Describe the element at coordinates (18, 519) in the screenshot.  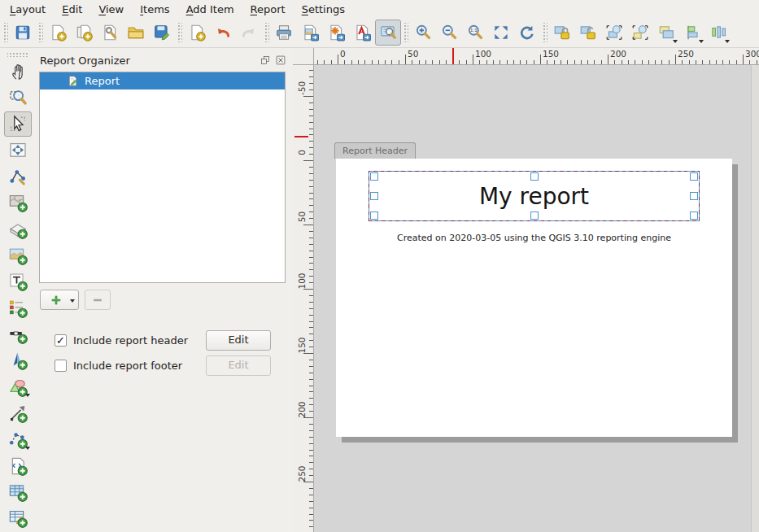
I see `add-fixed-table-button` at that location.